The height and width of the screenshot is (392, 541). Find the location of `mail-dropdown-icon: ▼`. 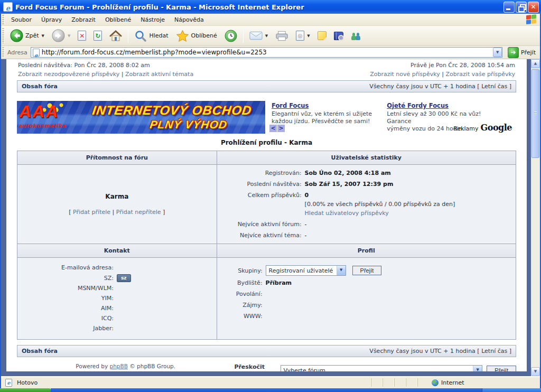

mail-dropdown-icon: ▼ is located at coordinates (266, 36).